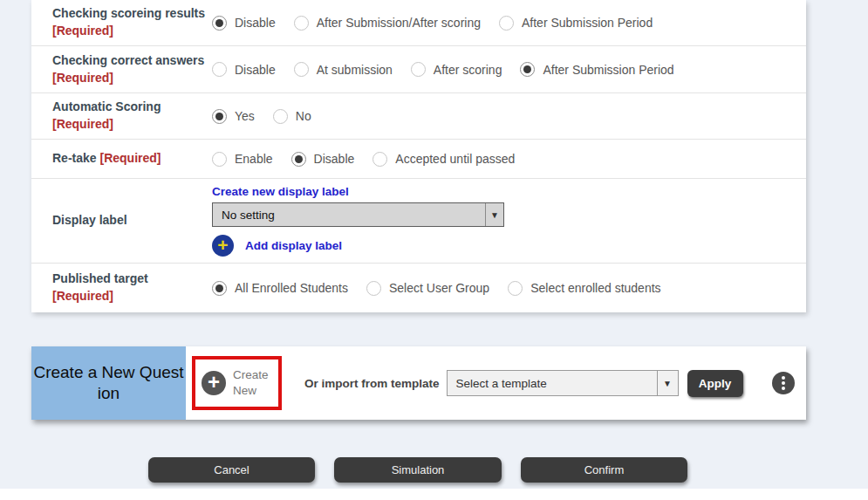  Describe the element at coordinates (243, 159) in the screenshot. I see `radio-option-enable: Enable` at that location.